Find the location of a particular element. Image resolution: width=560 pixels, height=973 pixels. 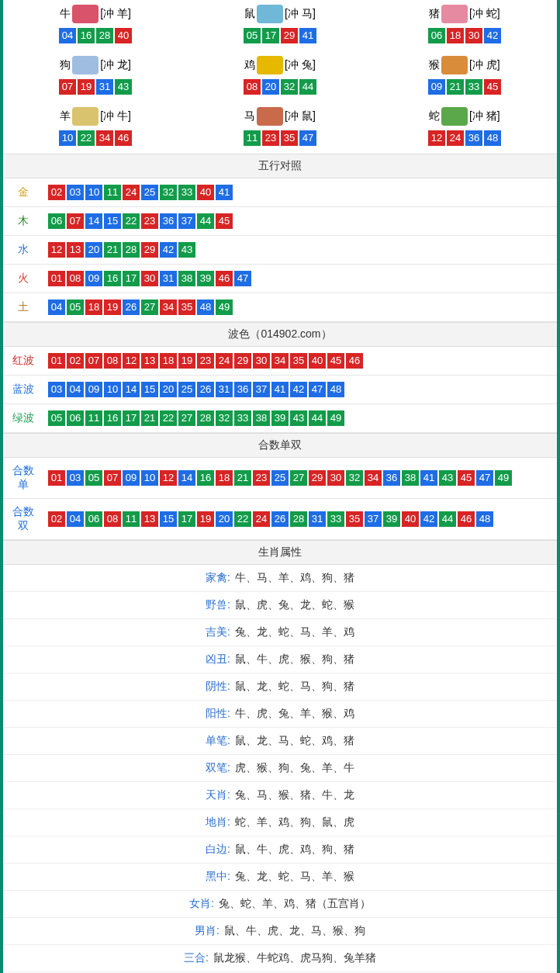

ball: 17 is located at coordinates (187, 519).